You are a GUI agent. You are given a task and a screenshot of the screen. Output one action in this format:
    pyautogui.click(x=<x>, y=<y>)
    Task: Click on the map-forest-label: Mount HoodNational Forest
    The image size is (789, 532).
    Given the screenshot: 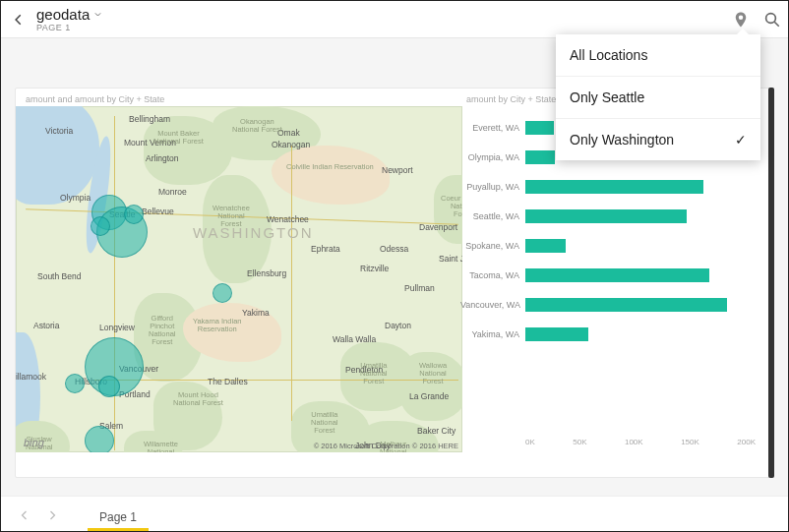 What is the action you would take?
    pyautogui.click(x=199, y=399)
    